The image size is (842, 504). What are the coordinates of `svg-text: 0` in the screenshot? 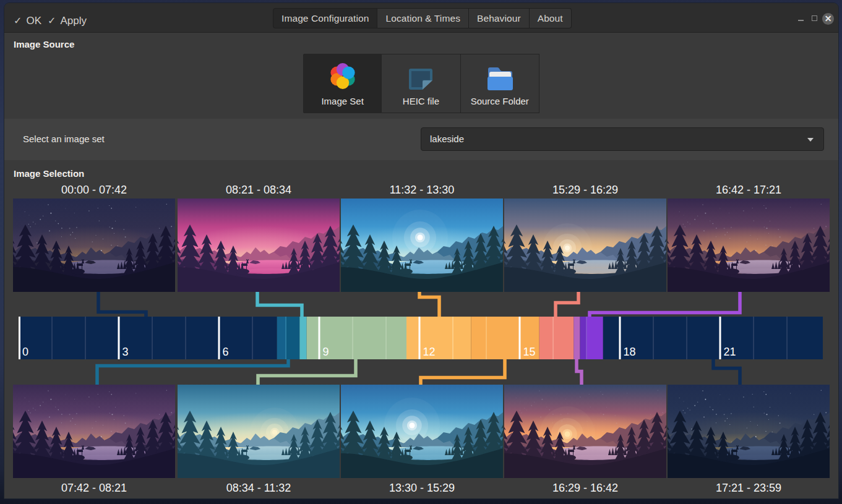 It's located at (25, 352).